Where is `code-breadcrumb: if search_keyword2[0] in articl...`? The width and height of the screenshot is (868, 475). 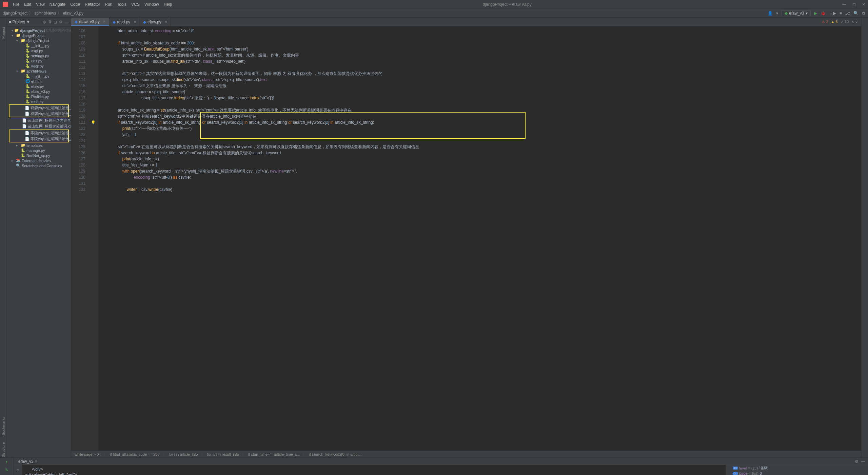
code-breadcrumb: if search_keyword2[0] in articl... is located at coordinates (335, 454).